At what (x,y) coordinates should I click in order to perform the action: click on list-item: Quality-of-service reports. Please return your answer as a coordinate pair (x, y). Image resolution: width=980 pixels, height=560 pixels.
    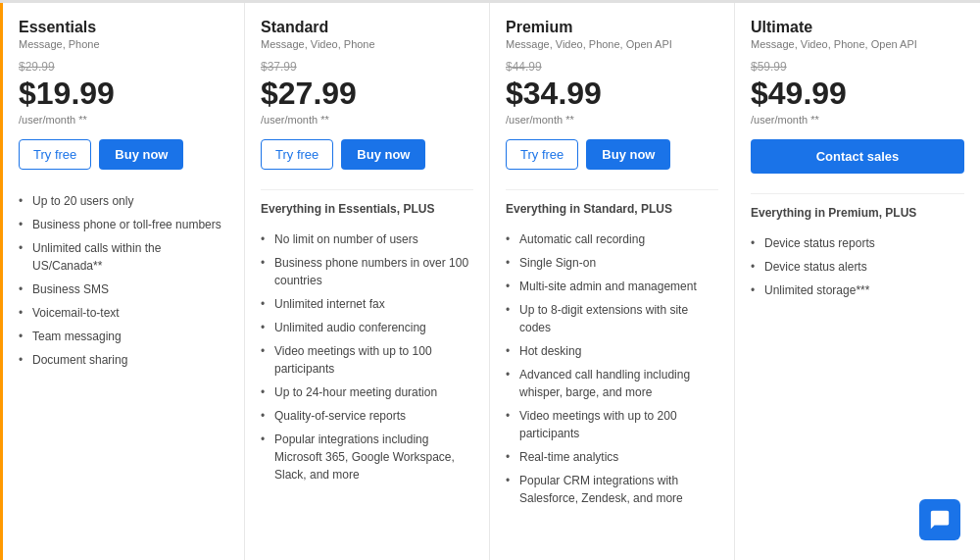
    Looking at the image, I should click on (367, 416).